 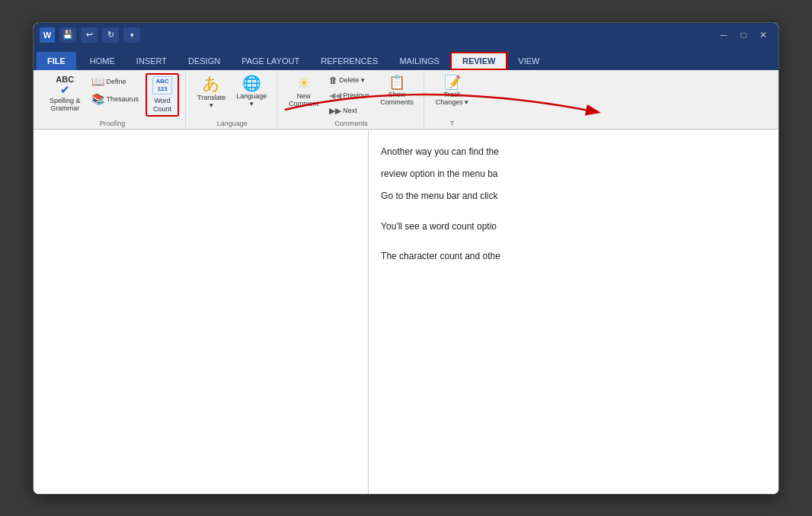 I want to click on show-comments-icon: 📋, so click(x=397, y=82).